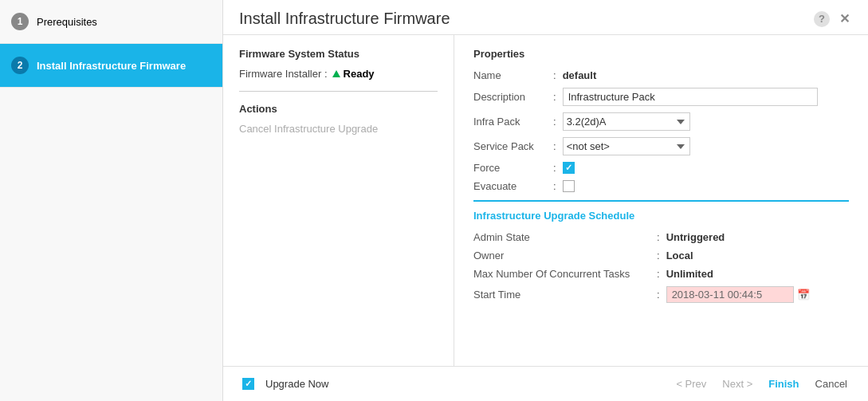 This screenshot has height=401, width=868. I want to click on step-number-2: 2, so click(20, 65).